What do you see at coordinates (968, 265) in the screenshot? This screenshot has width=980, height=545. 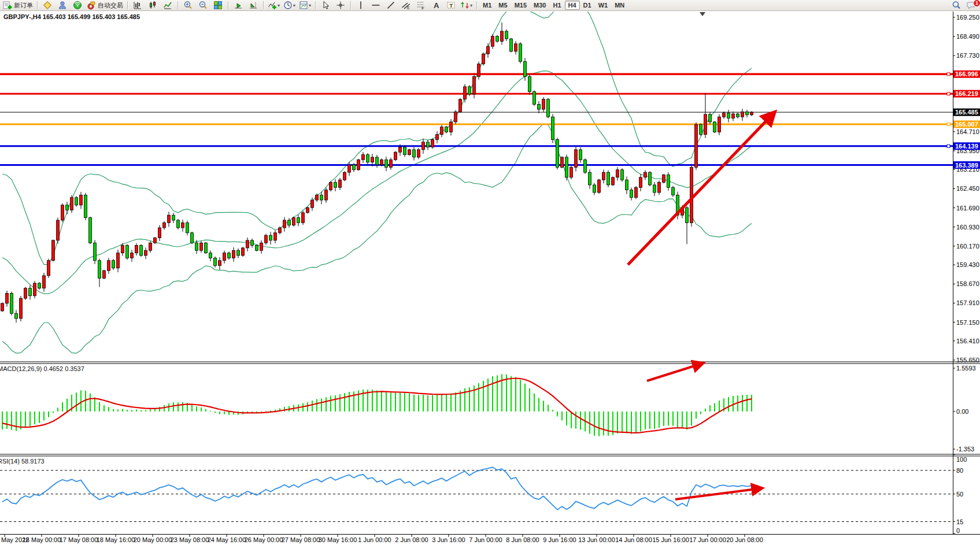 I see `price-tick-label: 159.430` at bounding box center [968, 265].